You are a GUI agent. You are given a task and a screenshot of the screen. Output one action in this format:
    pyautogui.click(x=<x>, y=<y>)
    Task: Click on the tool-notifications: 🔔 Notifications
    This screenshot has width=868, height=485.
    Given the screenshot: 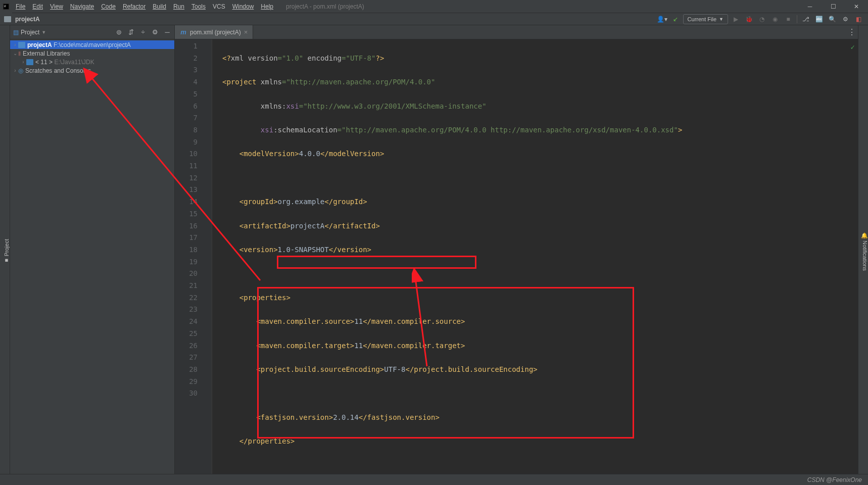 What is the action you would take?
    pyautogui.click(x=865, y=252)
    